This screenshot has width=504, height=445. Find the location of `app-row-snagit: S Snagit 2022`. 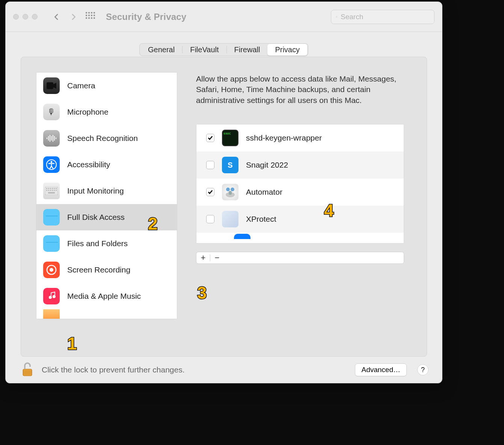

app-row-snagit: S Snagit 2022 is located at coordinates (300, 165).